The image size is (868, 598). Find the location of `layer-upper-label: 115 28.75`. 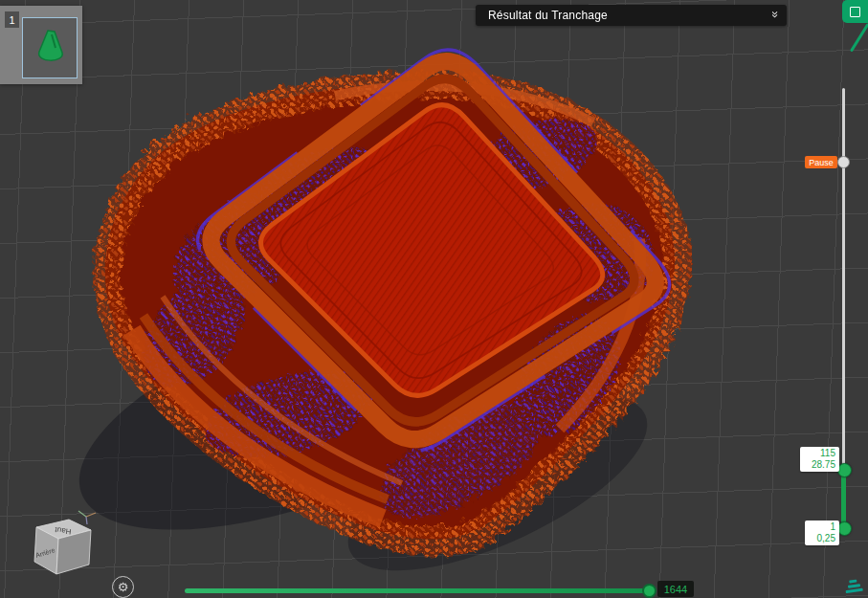

layer-upper-label: 115 28.75 is located at coordinates (819, 459).